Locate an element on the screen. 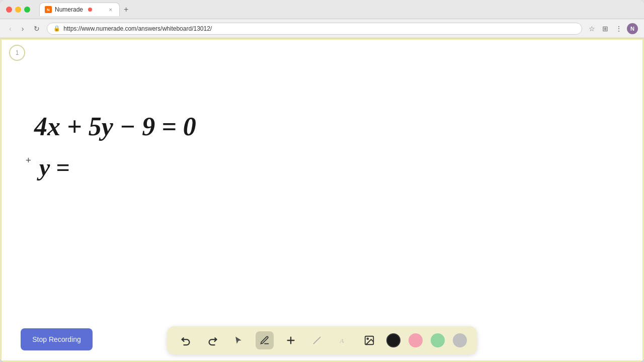  svg-text: 4x + 5y − 9 = 0 is located at coordinates (115, 127).